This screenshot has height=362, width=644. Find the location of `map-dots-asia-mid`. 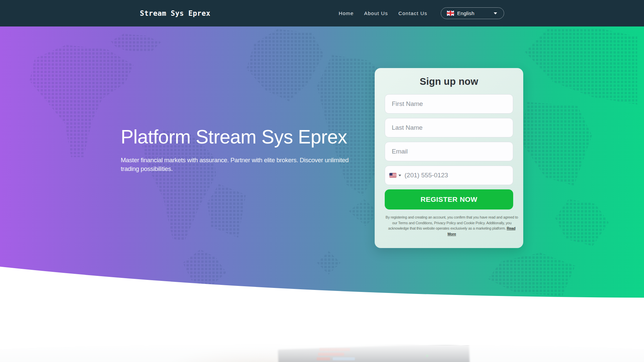

map-dots-asia-mid is located at coordinates (556, 144).